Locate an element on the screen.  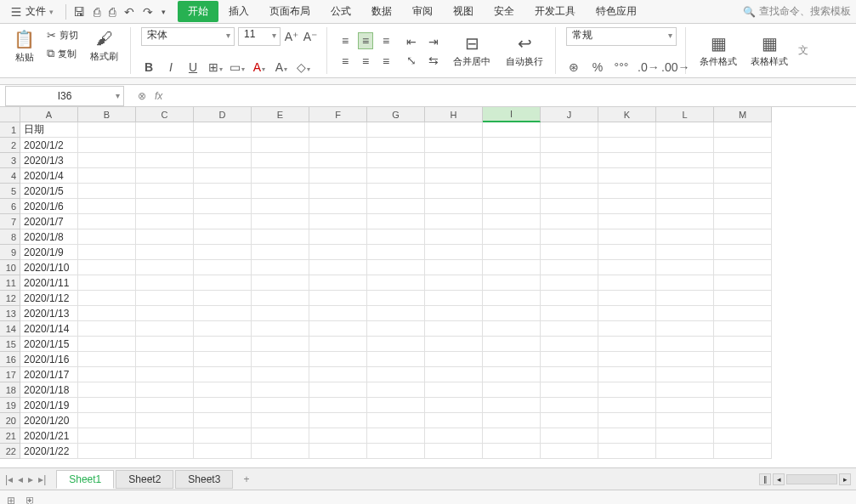
cell-D22 is located at coordinates (223, 451).